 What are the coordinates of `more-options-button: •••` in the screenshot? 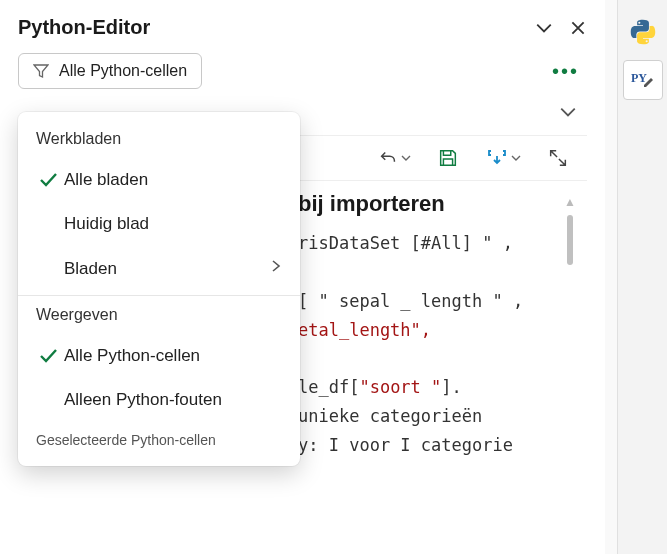 It's located at (566, 72).